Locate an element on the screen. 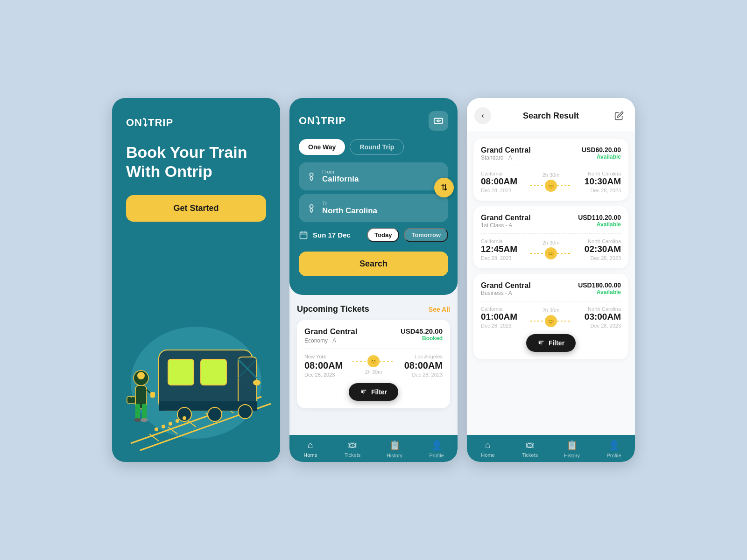 The image size is (747, 560). from-label: From is located at coordinates (340, 172).